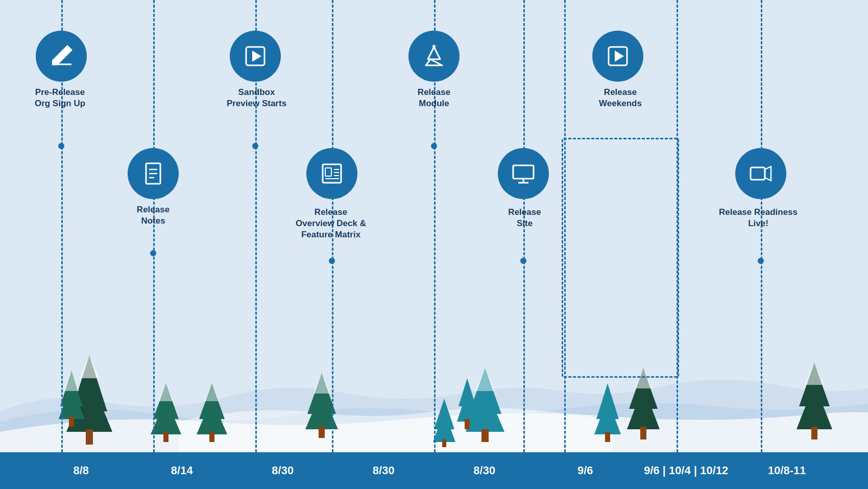  Describe the element at coordinates (255, 56) in the screenshot. I see `play-icon-sandbox` at that location.